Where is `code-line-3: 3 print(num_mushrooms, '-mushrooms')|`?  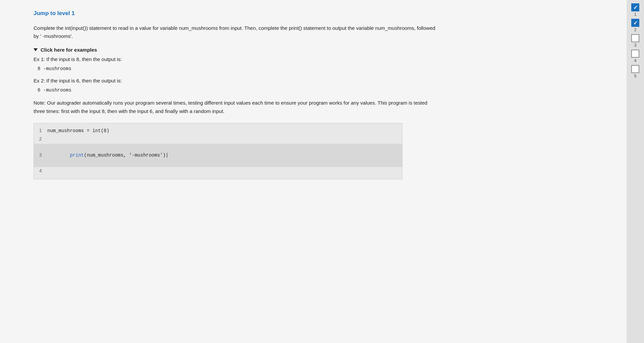
code-line-3: 3 print(num_mushrooms, '-mushrooms')| is located at coordinates (218, 156).